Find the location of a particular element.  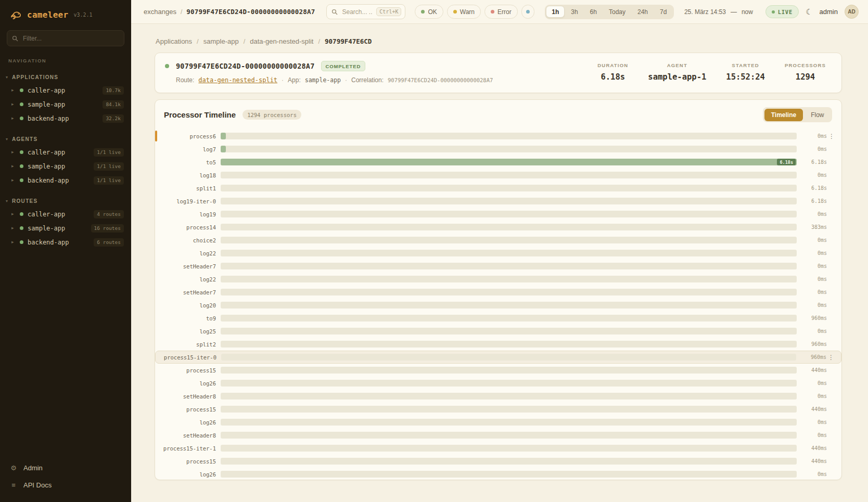

sidebar-section-header: ▾ APPLICATIONS is located at coordinates (66, 78).